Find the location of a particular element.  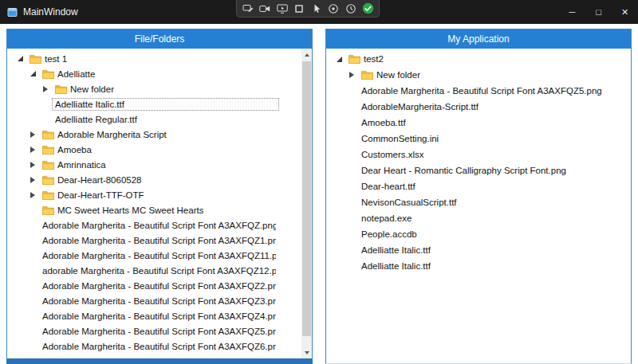

tree-item-folder: Amrinnatica is located at coordinates (155, 164).